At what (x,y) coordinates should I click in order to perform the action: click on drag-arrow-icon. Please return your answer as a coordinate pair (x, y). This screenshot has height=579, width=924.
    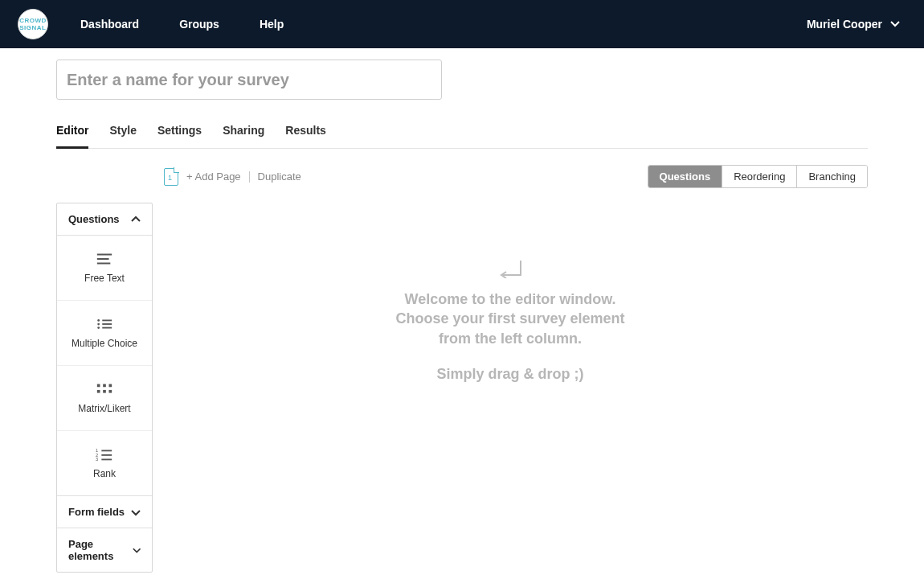
    Looking at the image, I should click on (510, 269).